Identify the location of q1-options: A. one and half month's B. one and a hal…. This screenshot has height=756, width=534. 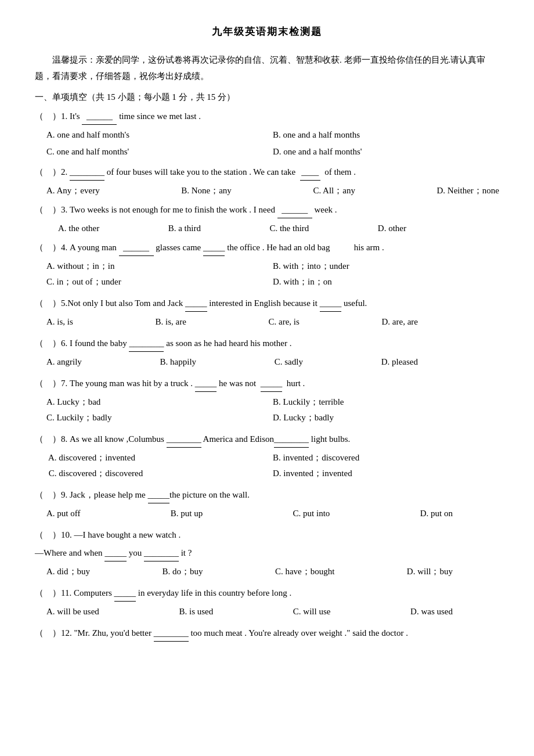
(273, 144).